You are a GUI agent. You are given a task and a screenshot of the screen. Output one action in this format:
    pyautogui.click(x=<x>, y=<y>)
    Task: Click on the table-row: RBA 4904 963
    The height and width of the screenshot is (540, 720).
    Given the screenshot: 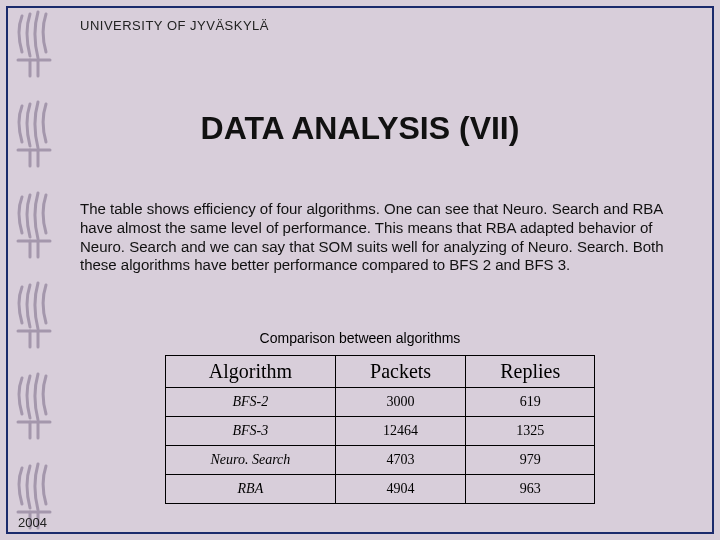 What is the action you would take?
    pyautogui.click(x=380, y=490)
    